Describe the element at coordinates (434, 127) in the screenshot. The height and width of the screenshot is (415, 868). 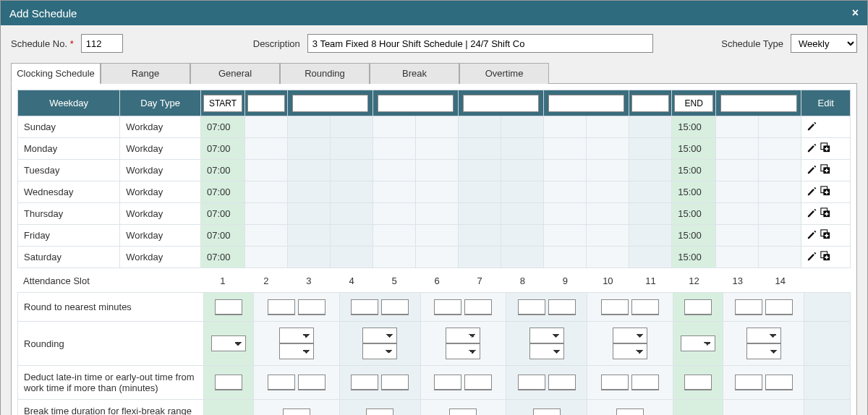
I see `table-row: SundayWorkday07:0015:00` at that location.